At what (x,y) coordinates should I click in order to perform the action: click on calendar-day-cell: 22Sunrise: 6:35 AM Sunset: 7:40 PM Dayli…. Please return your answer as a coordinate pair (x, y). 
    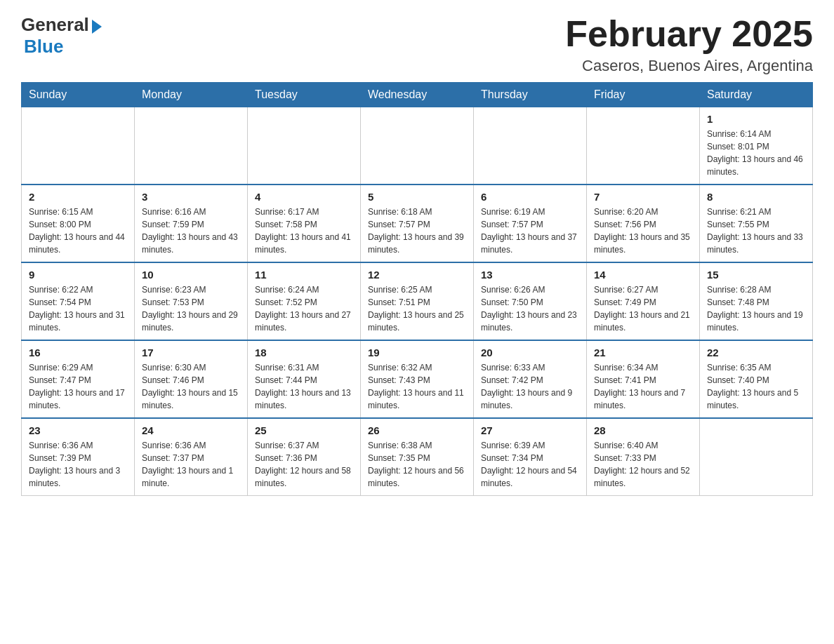
    Looking at the image, I should click on (757, 379).